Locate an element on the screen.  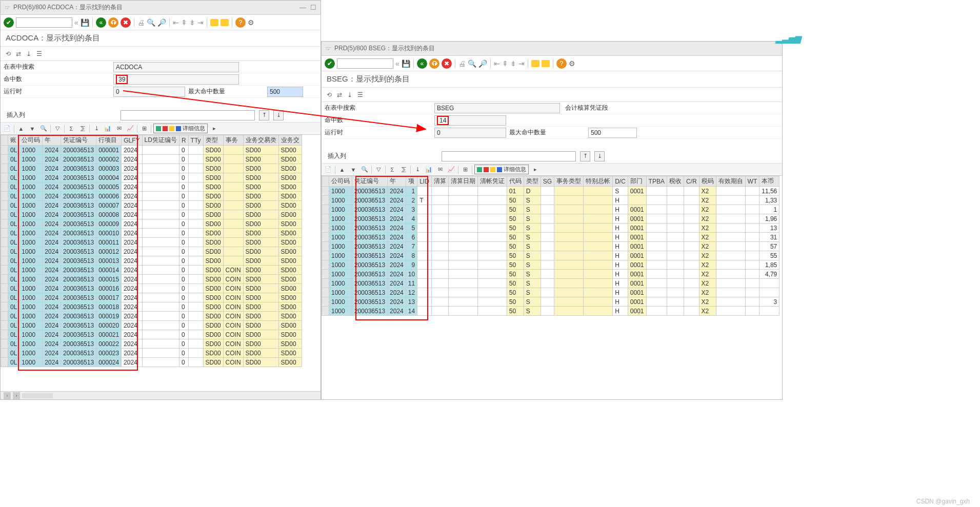
table-row: 100020003651320241350SH0001X23 is located at coordinates (551, 302).